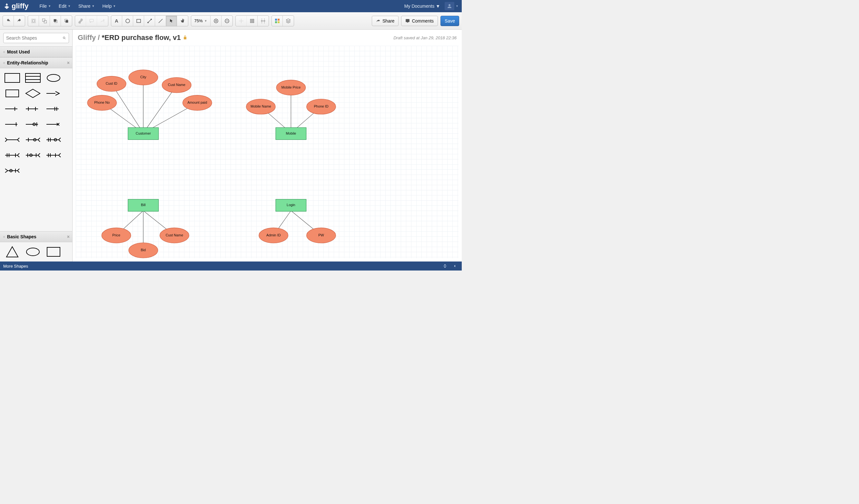  What do you see at coordinates (80, 21) in the screenshot?
I see `link-button` at bounding box center [80, 21].